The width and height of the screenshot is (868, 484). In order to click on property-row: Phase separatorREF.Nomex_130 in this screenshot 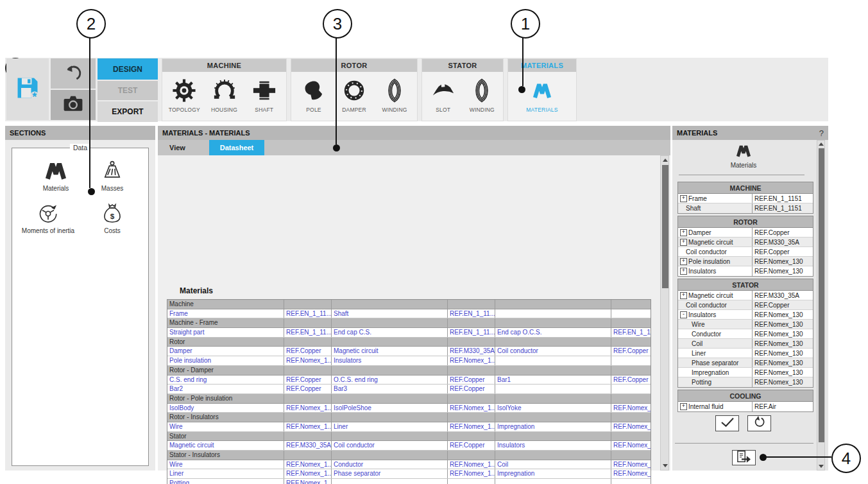, I will do `click(745, 363)`.